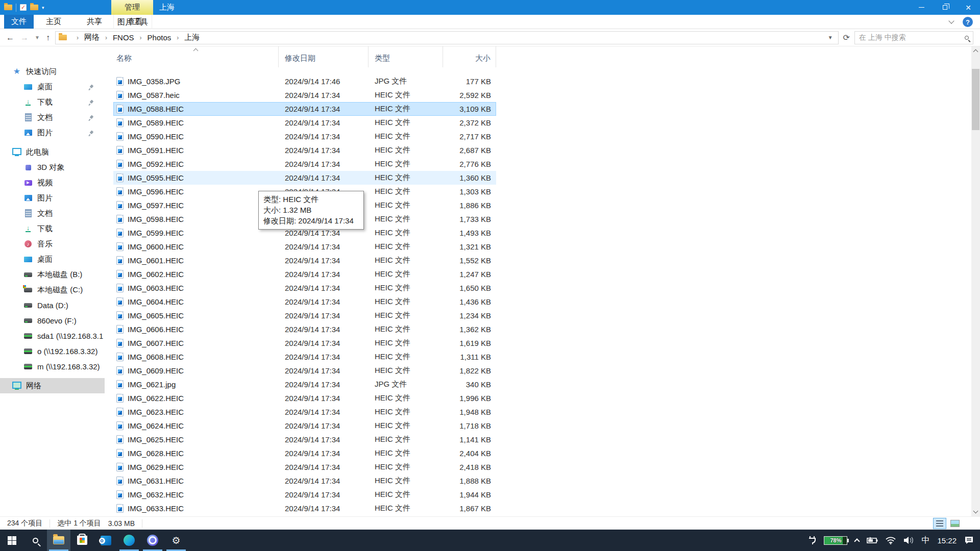  I want to click on file-row: IMG_0601.HEIC 2024/9/14 17:34 HEIC 文件 1,…, so click(305, 260).